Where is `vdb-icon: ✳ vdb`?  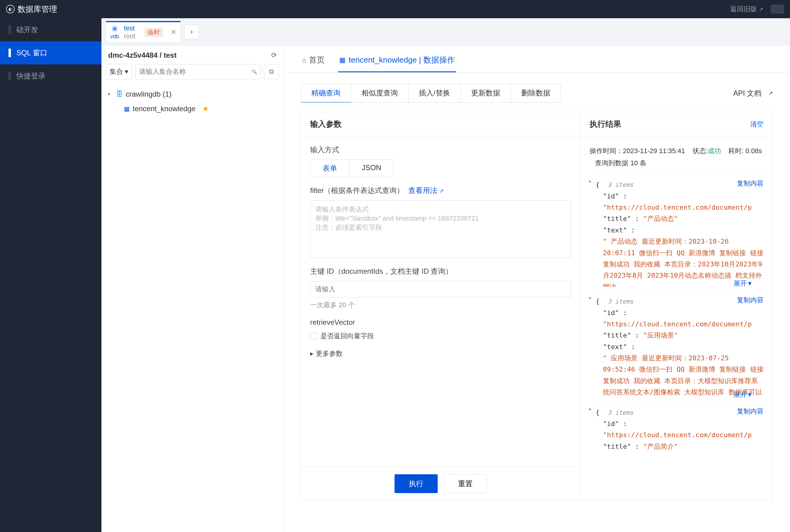
vdb-icon: ✳ vdb is located at coordinates (115, 32).